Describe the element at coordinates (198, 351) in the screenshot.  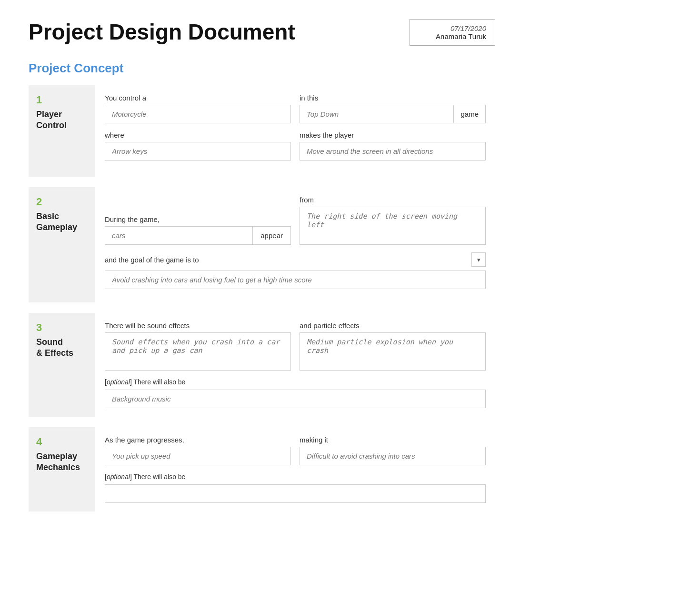
I see `input-sound-effects` at that location.